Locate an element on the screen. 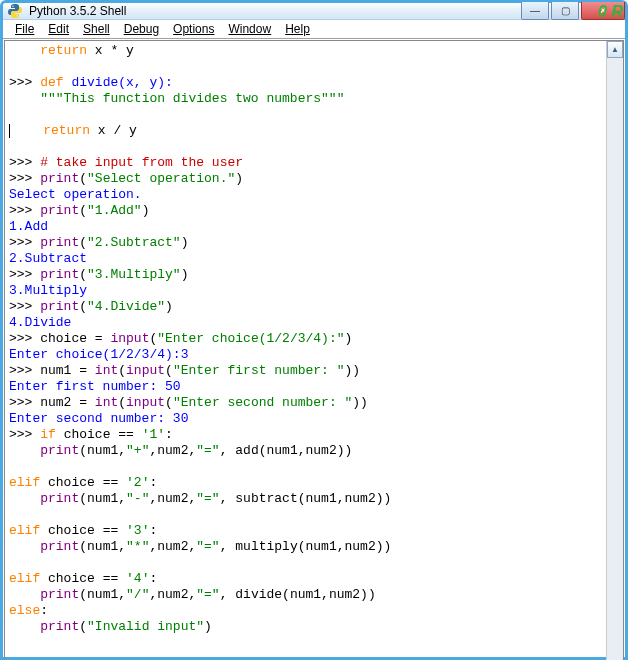  output-line: 1.Add is located at coordinates (28, 226).